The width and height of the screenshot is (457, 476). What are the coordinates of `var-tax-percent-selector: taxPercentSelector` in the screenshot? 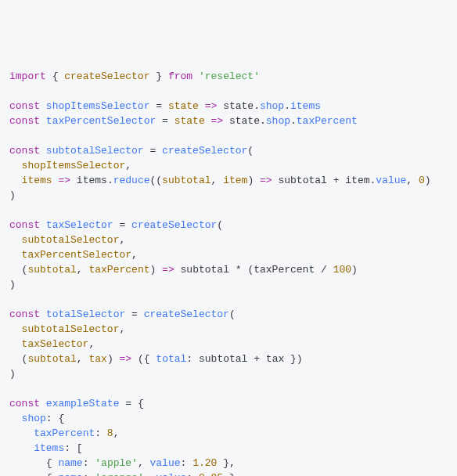 It's located at (101, 121).